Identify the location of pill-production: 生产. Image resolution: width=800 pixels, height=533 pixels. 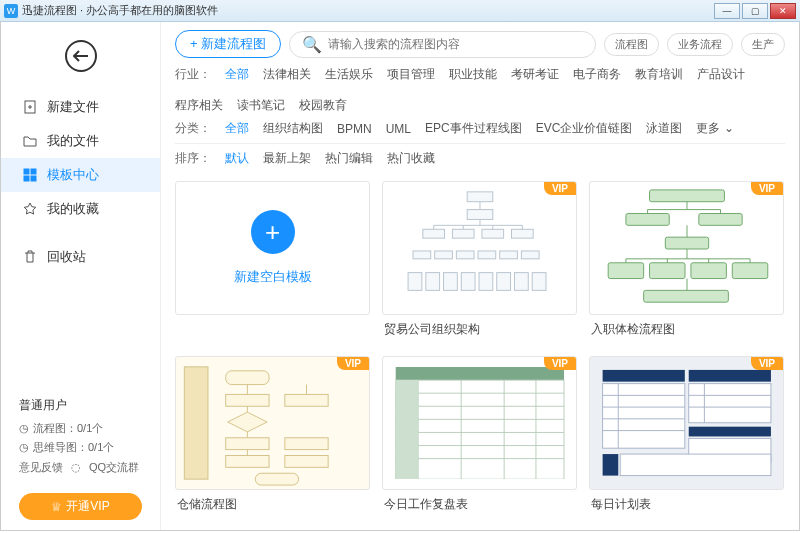
(763, 44).